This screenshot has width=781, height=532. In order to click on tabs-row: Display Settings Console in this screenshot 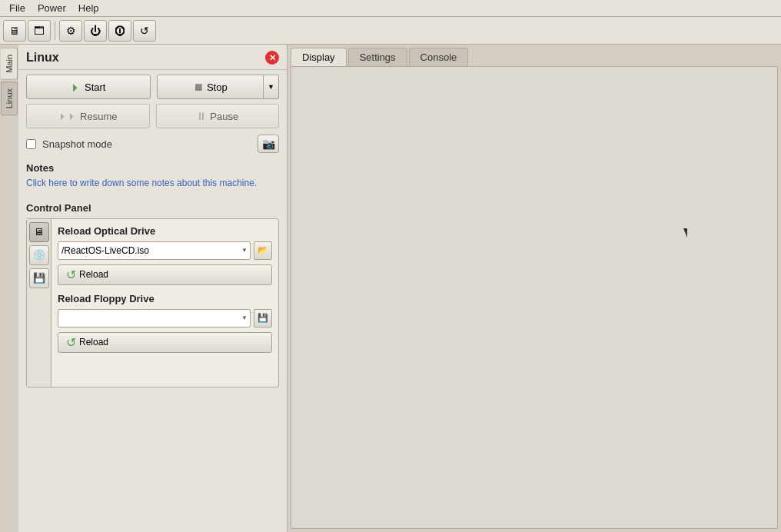, I will do `click(534, 55)`.